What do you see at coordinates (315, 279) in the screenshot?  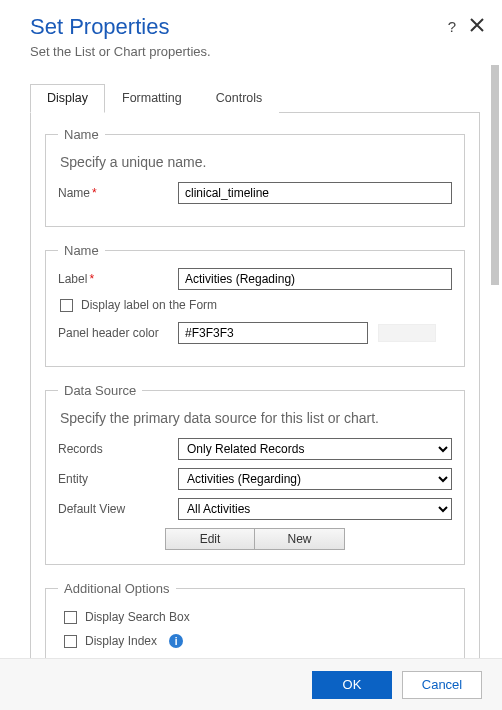 I see `input-label` at bounding box center [315, 279].